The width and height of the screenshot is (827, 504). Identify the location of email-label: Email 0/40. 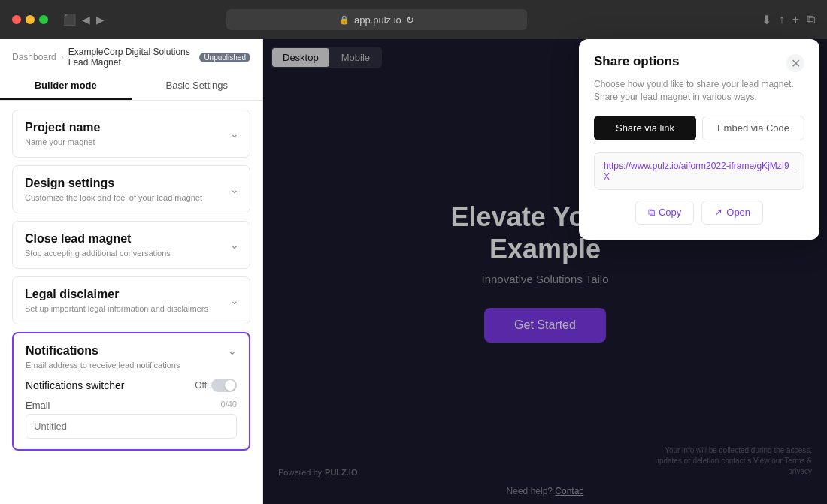
(131, 406).